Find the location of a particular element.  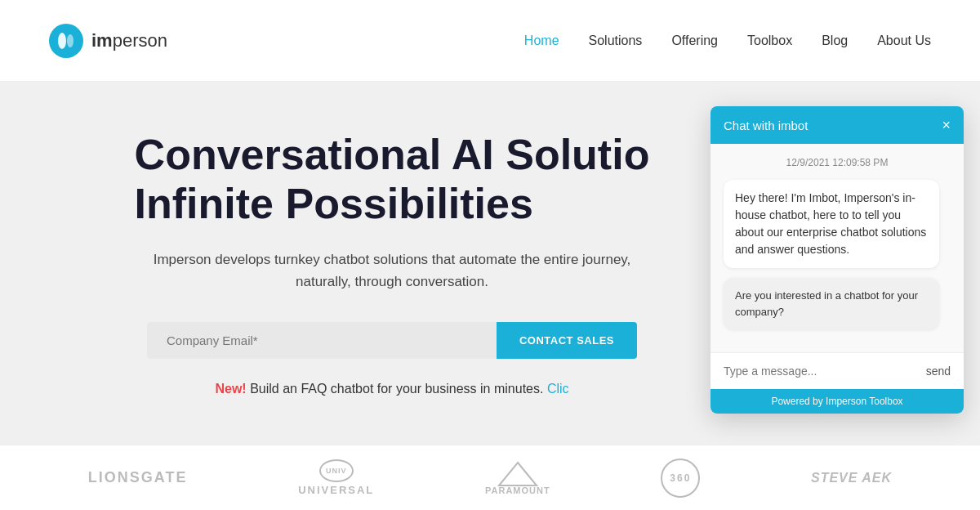

logos-strip: LIONSGATE UNIV UNIVERSAL PARAMOUNT PARAM… is located at coordinates (490, 477).